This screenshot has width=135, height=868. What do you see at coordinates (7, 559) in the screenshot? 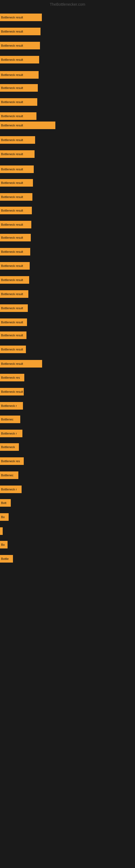
I see `bar-row: Bottle` at bounding box center [7, 559].